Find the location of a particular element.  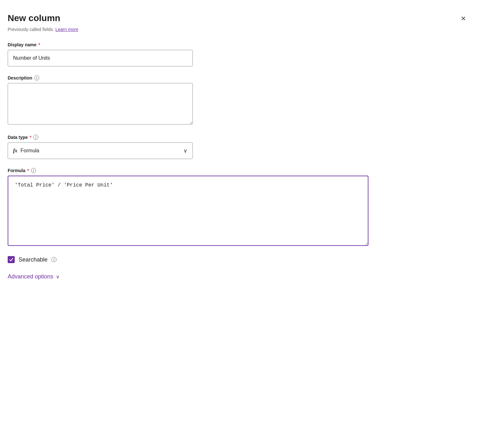

description-label: Description i is located at coordinates (238, 78).